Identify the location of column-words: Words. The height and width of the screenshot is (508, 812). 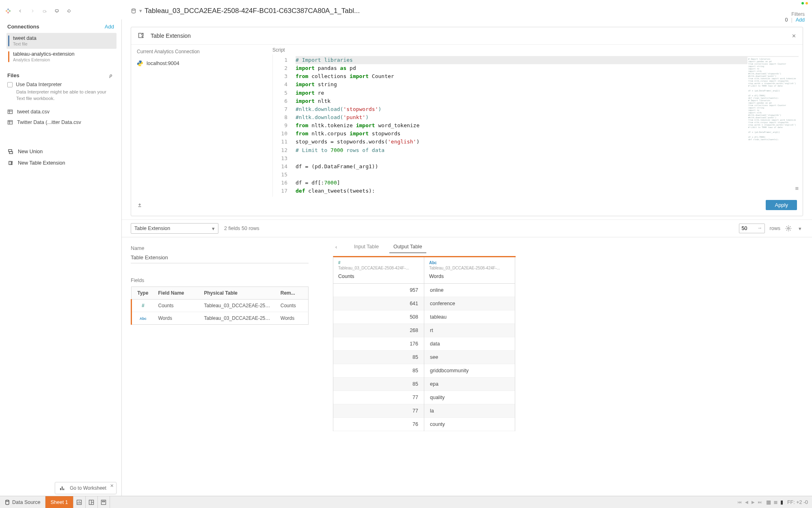
(469, 276).